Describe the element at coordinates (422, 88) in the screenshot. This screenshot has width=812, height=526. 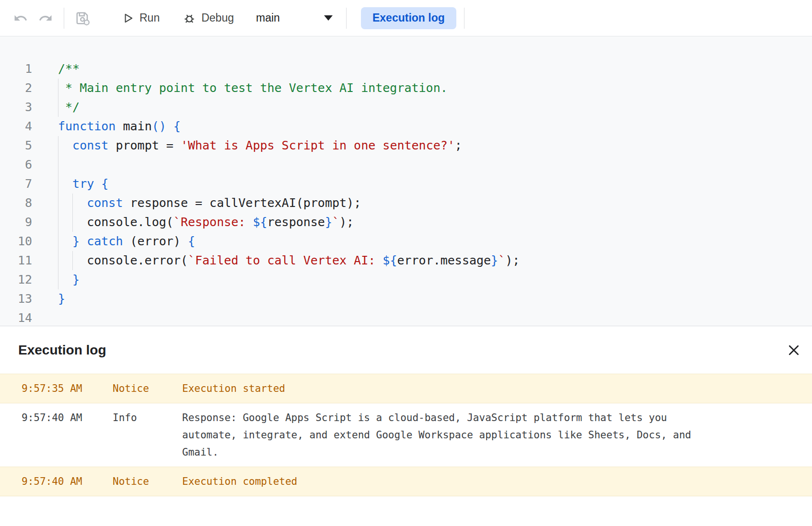
I see `code-text: * Main entry point to test the Vertex AI…` at that location.